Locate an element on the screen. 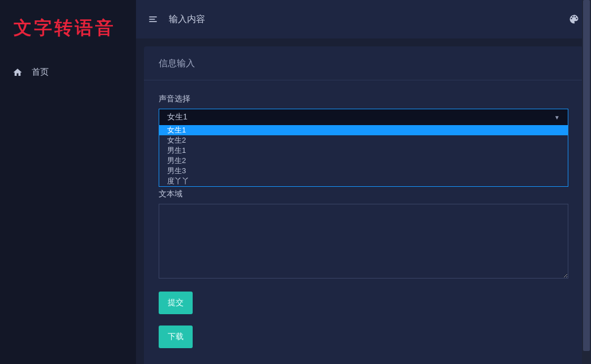  logo-text: 文字转语音 is located at coordinates (65, 28).